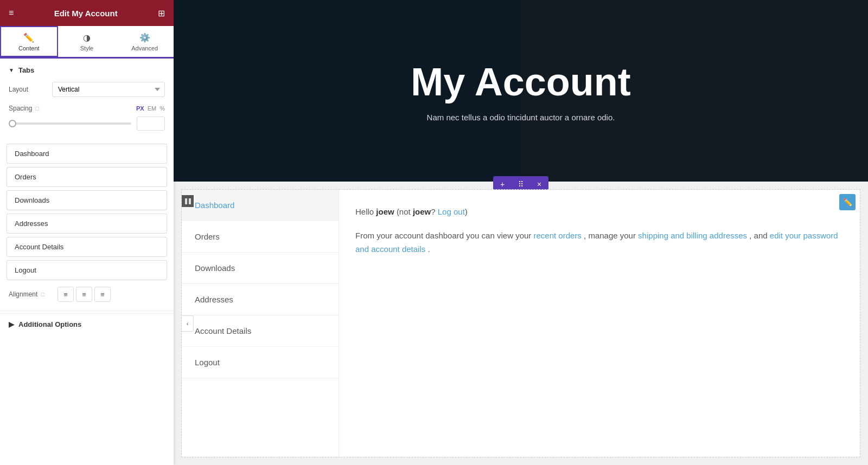 This screenshot has height=465, width=868. Describe the element at coordinates (87, 154) in the screenshot. I see `tab-item-dashboard: Dashboard` at that location.